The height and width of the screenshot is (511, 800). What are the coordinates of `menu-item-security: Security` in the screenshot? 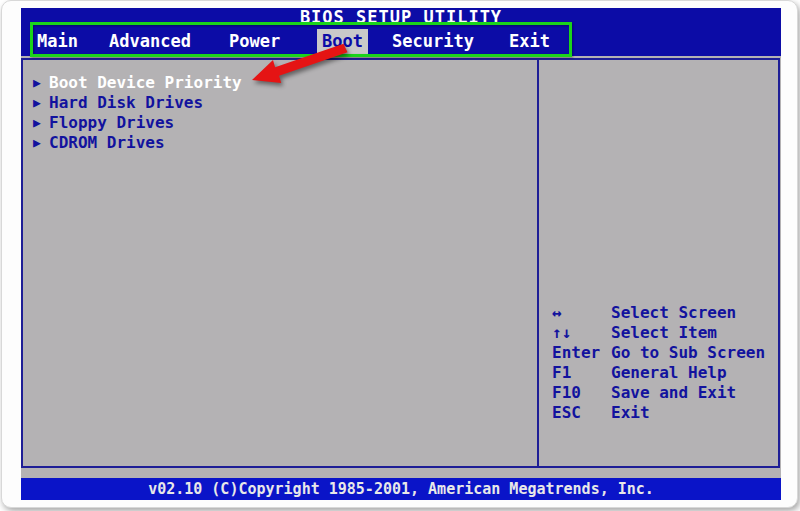 It's located at (433, 42).